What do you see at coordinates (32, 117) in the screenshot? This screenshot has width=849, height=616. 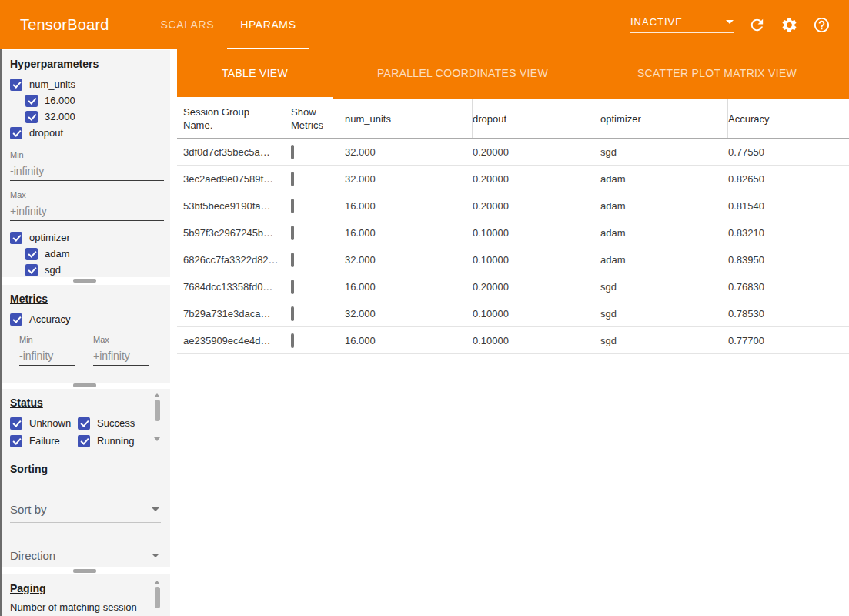 I see `num-units-32-checkbox` at bounding box center [32, 117].